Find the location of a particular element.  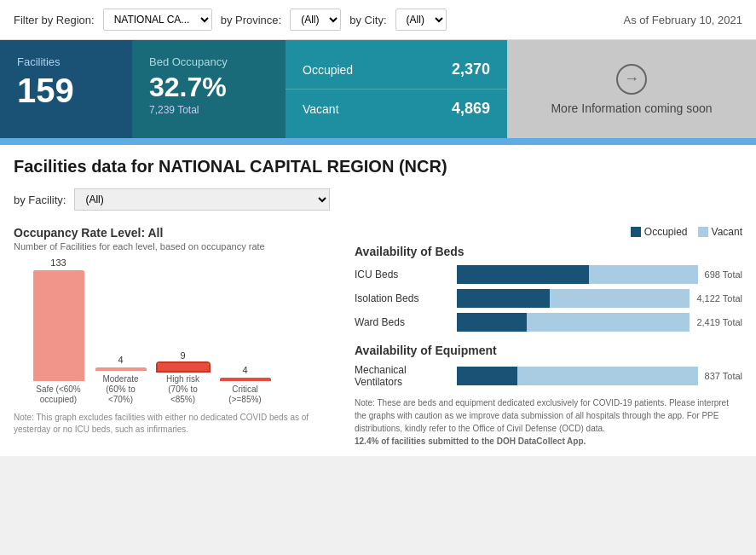

bed-row-0: ICU Beds698 Total is located at coordinates (549, 275).